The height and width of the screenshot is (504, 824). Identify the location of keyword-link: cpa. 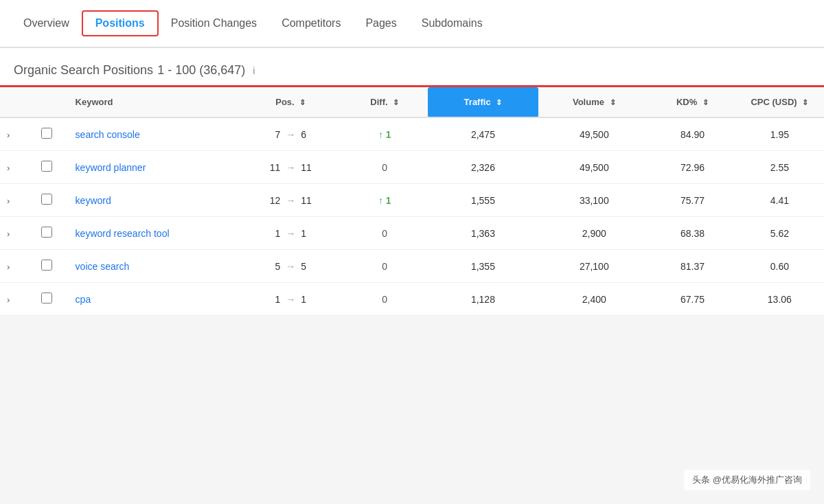
(84, 299).